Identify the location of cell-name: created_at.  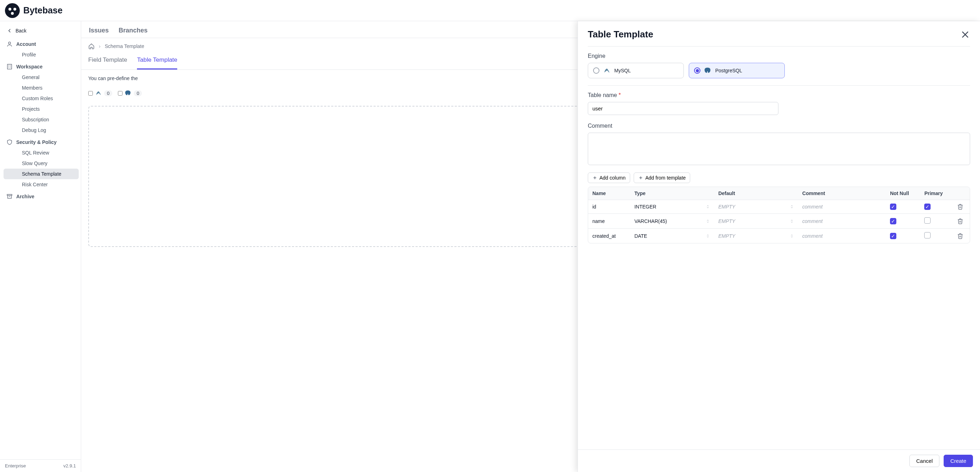
(609, 236).